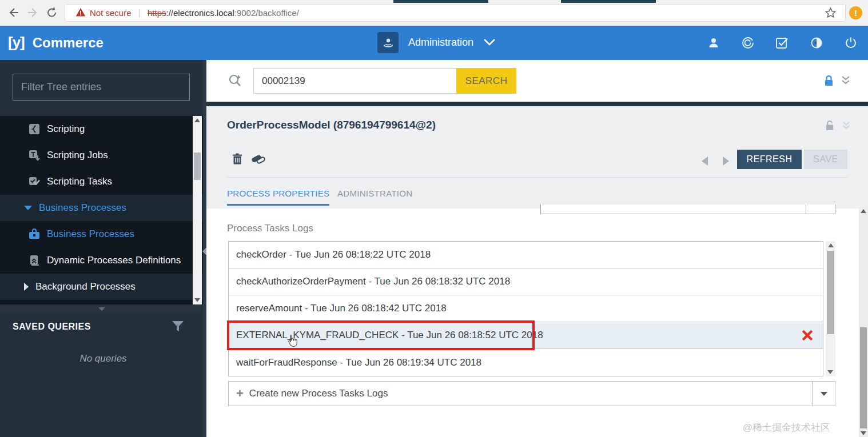  What do you see at coordinates (855, 13) in the screenshot?
I see `extension-alert-icon: !` at bounding box center [855, 13].